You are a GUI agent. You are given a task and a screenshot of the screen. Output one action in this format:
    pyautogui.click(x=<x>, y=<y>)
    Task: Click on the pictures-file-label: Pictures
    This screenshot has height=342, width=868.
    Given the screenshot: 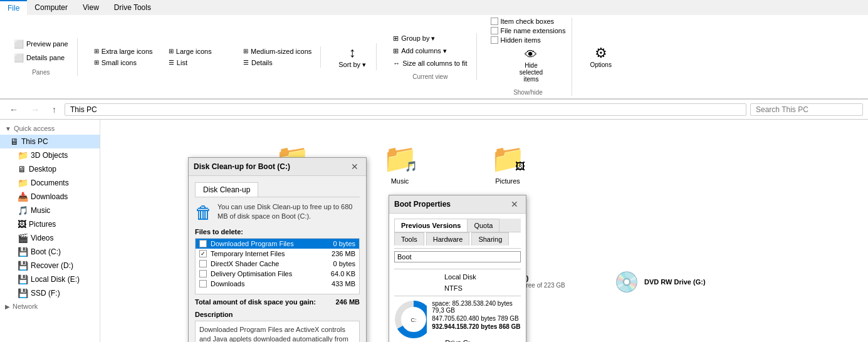 What is the action you would take?
    pyautogui.click(x=508, y=181)
    